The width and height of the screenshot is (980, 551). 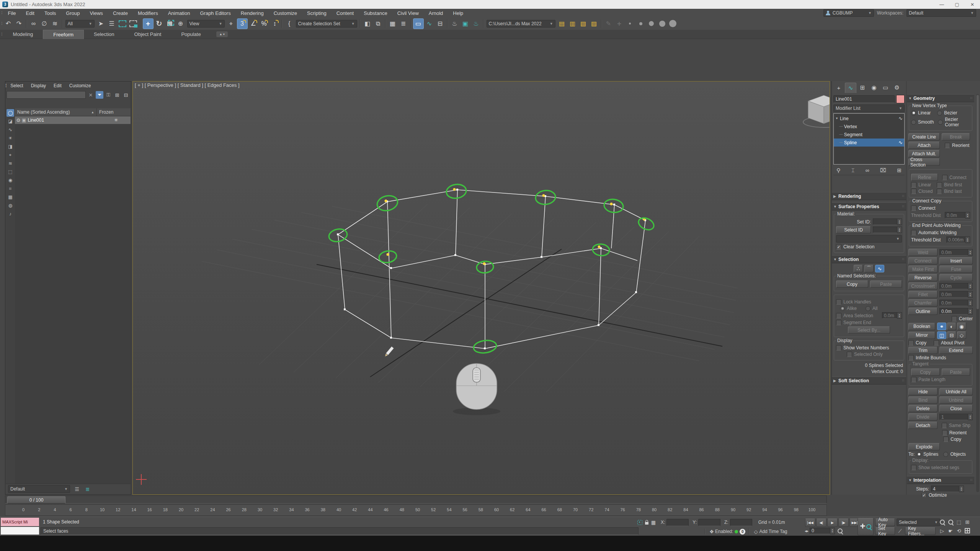 I want to click on fillet-button: Fillet, so click(x=923, y=295).